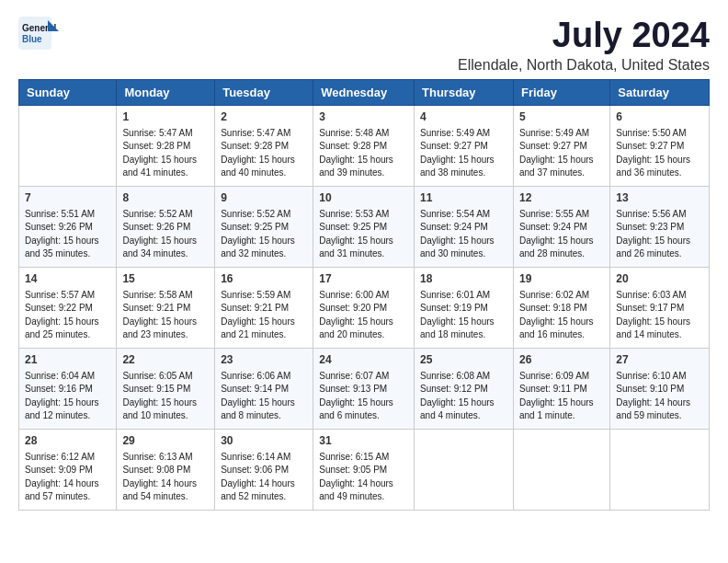 Image resolution: width=728 pixels, height=563 pixels. Describe the element at coordinates (464, 307) in the screenshot. I see `table-row: 18Sunrise: 6:01 AM Sunset: 9:19 PM Dayli…` at that location.